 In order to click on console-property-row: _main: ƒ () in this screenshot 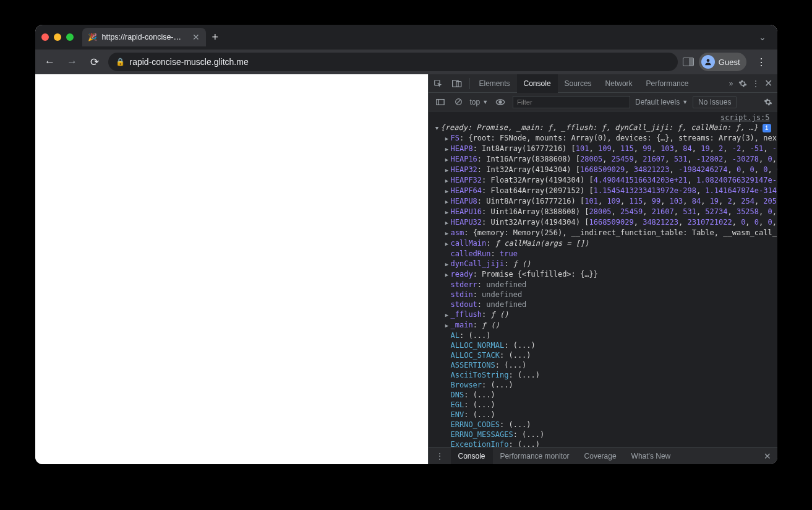, I will do `click(603, 326)`.